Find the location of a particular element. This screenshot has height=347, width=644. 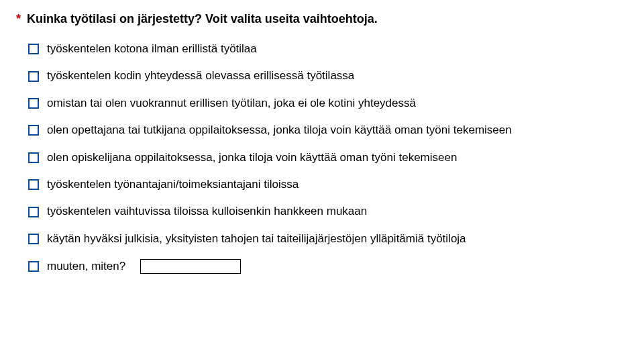

option-row: työskentelen kodin yhteydessä olevassa e… is located at coordinates (328, 76).